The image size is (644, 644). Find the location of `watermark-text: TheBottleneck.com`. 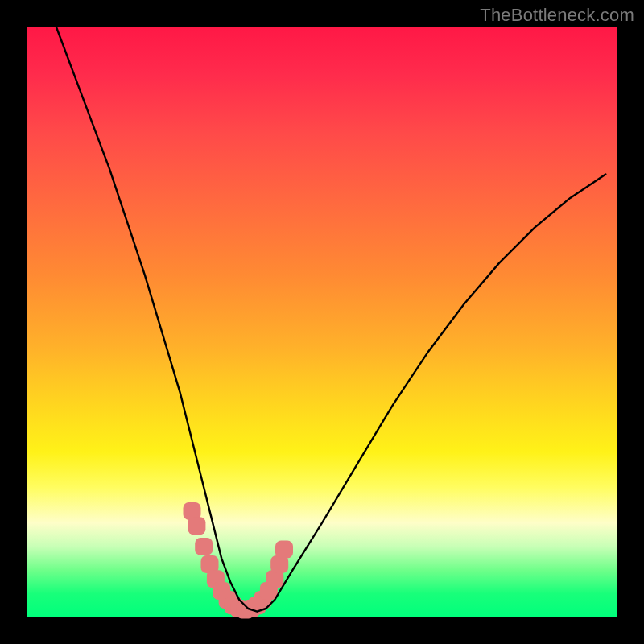

watermark-text: TheBottleneck.com is located at coordinates (557, 15).